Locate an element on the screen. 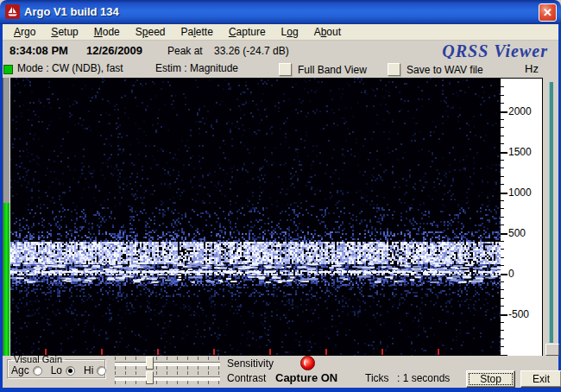  menu-setup: Setup is located at coordinates (64, 32).